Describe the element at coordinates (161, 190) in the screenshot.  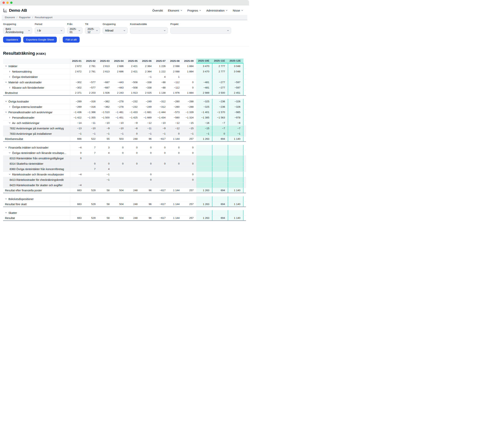
I see `value-cell: −617` at that location.